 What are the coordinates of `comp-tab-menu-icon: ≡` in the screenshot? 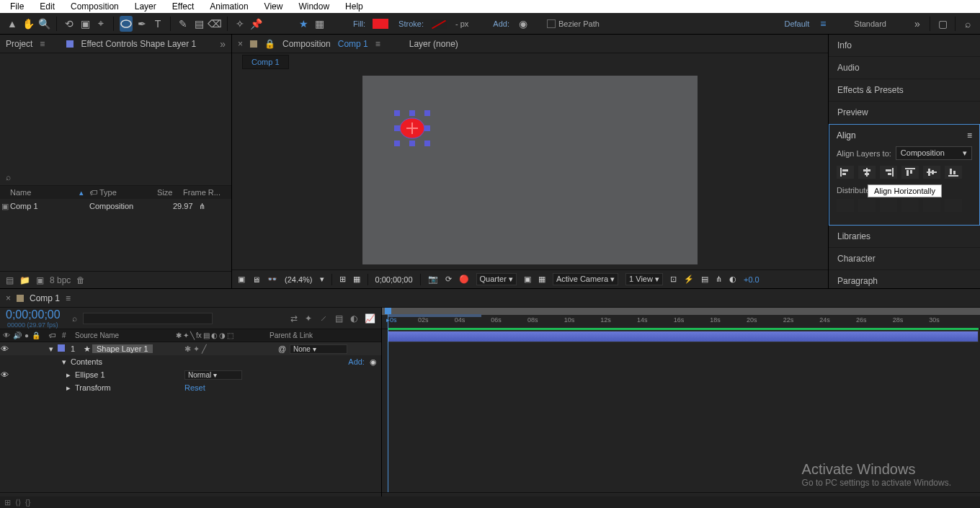 It's located at (378, 44).